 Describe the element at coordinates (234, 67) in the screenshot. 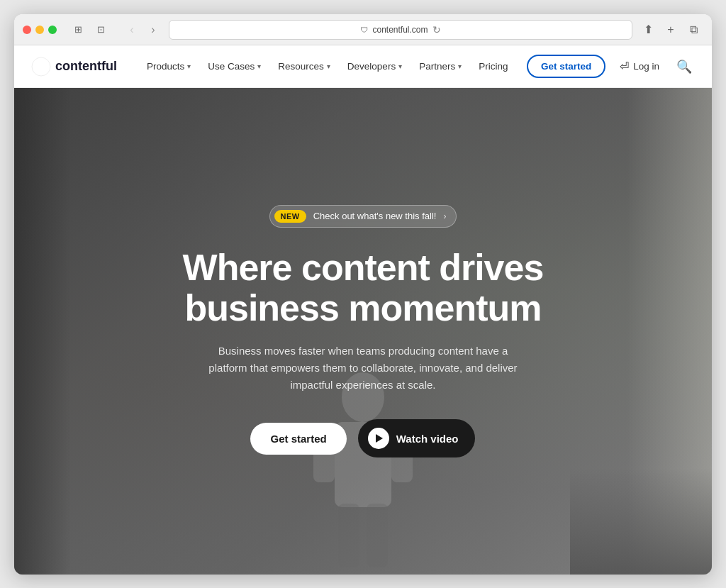

I see `nav-item-use-cases: Use Cases ▾` at that location.